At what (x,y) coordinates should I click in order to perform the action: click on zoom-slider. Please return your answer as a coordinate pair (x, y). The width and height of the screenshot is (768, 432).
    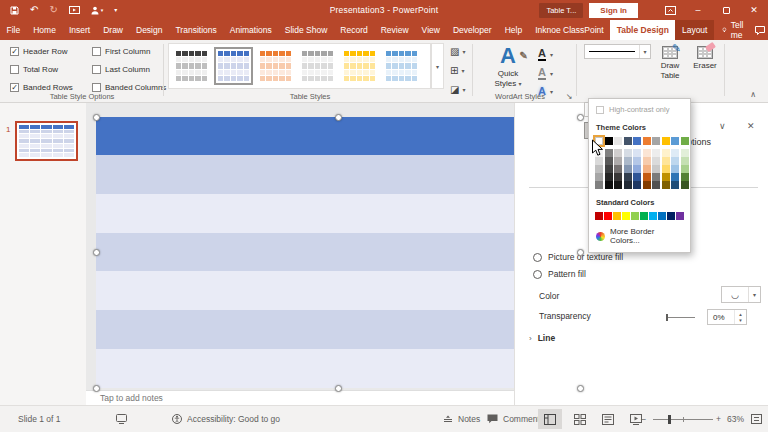
    Looking at the image, I should click on (683, 420).